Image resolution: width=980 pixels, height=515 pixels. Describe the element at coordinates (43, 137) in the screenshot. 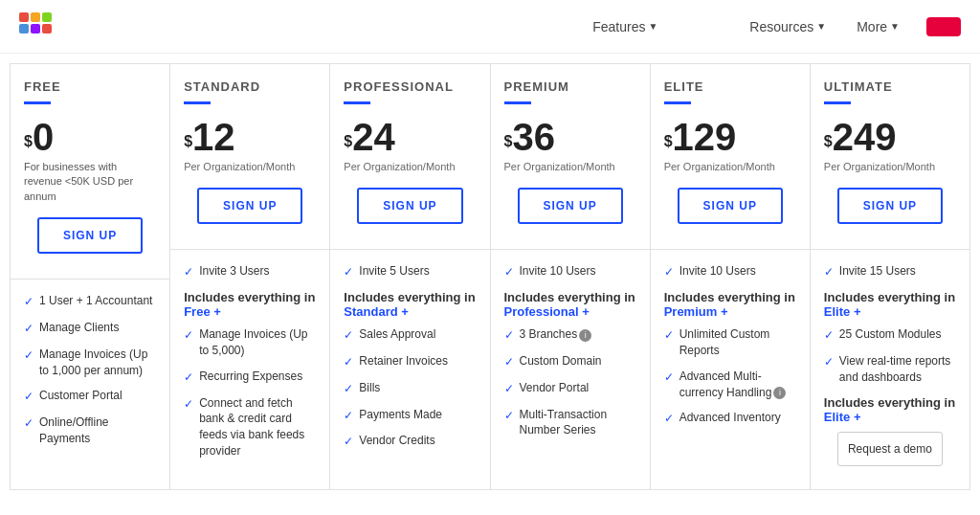

I see `plan-amount-free: 0` at that location.